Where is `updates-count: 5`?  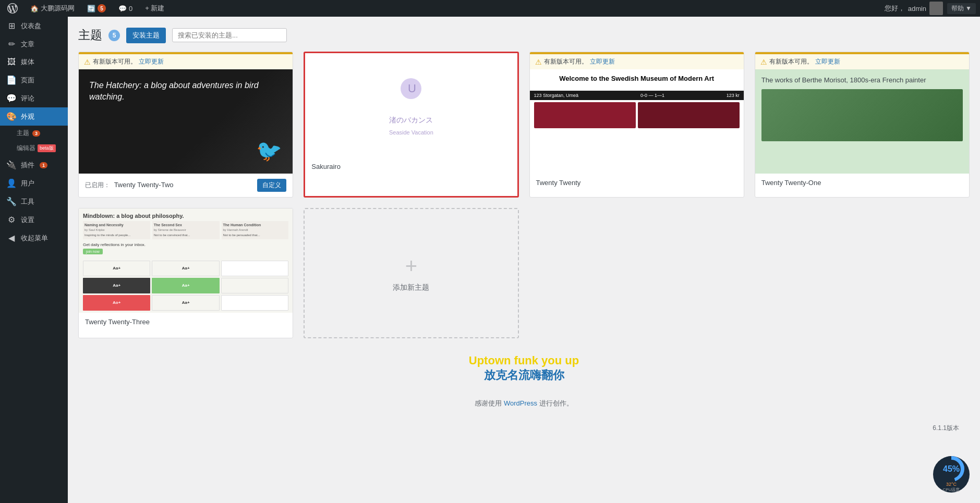 updates-count: 5 is located at coordinates (102, 8).